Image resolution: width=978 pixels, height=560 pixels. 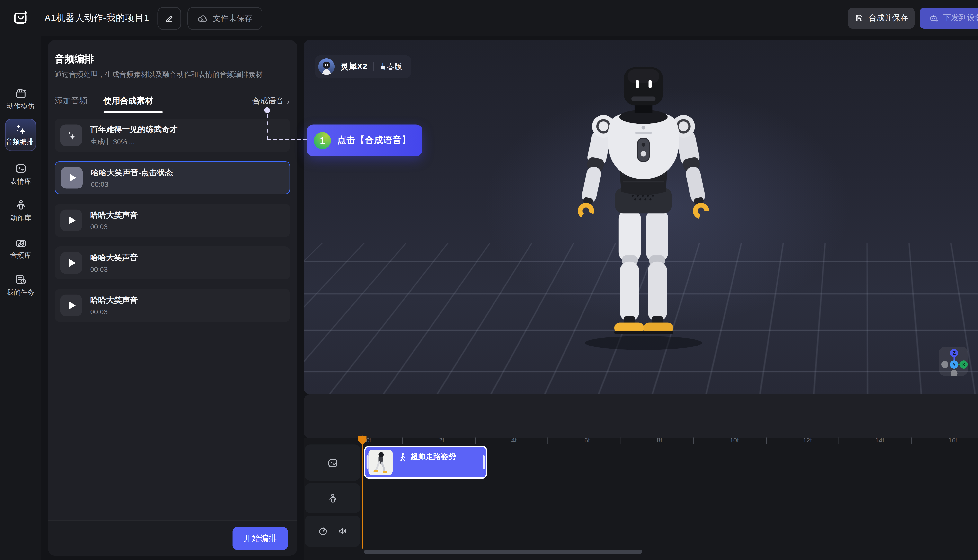 I want to click on axis-x-label: X, so click(x=963, y=365).